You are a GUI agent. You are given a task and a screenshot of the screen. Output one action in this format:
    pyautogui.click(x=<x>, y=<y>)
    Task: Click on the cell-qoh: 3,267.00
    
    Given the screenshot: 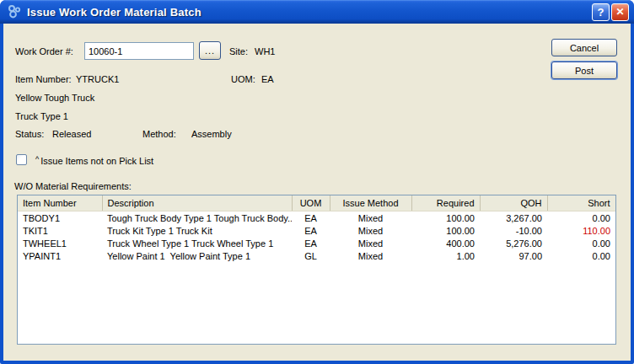 What is the action you would take?
    pyautogui.click(x=513, y=218)
    